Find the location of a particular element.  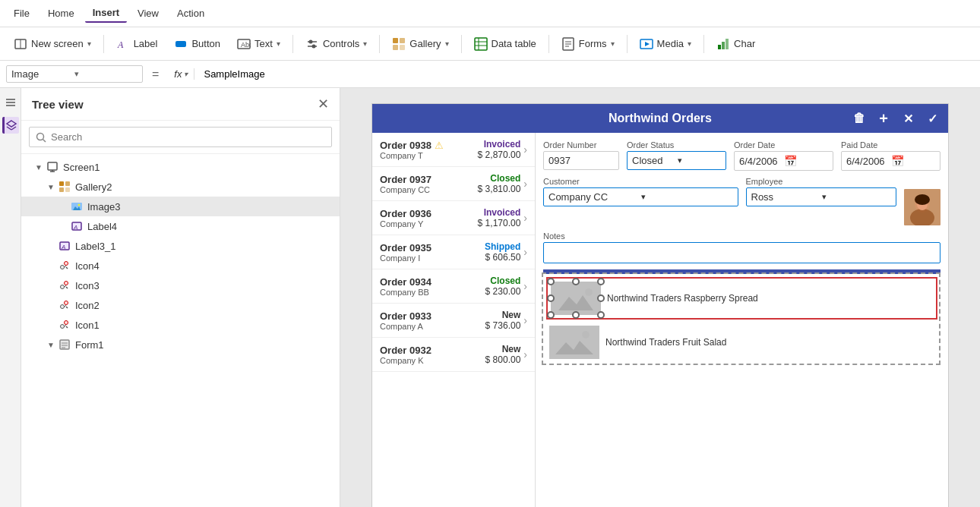

form1-toggle: ▼ is located at coordinates (51, 345).